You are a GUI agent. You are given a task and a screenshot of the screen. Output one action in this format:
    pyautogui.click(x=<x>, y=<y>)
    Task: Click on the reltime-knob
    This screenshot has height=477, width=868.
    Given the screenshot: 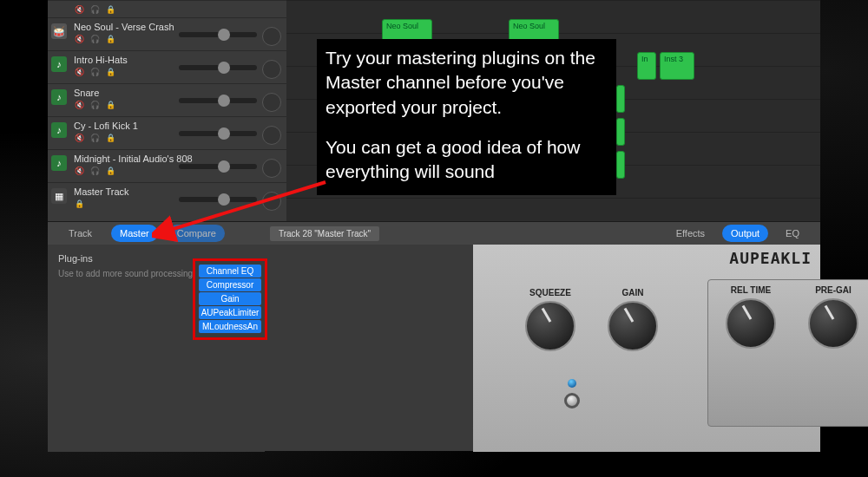 What is the action you would take?
    pyautogui.click(x=751, y=323)
    